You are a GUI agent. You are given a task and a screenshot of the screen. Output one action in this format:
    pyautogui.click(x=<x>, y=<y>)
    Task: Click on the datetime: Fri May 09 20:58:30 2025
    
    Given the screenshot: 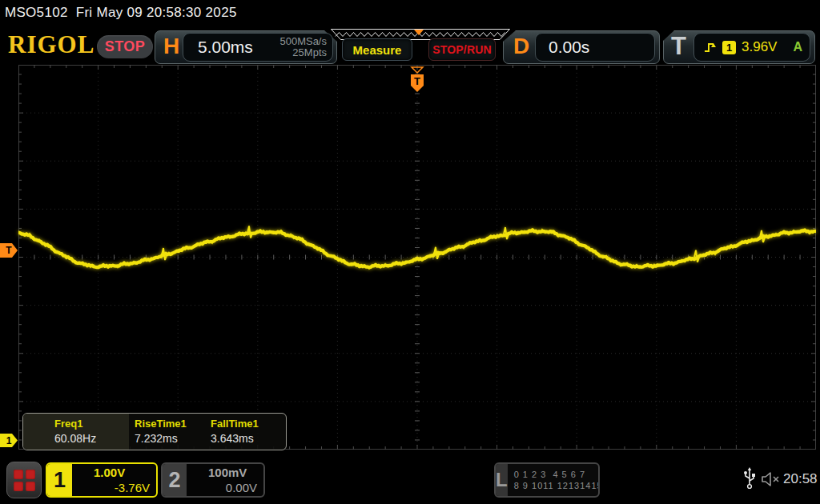 What is the action you would take?
    pyautogui.click(x=157, y=13)
    